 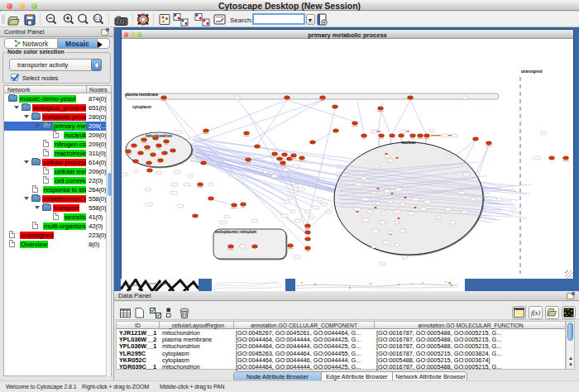 I want to click on svg-text: endoplasmic reticulum, so click(x=236, y=232).